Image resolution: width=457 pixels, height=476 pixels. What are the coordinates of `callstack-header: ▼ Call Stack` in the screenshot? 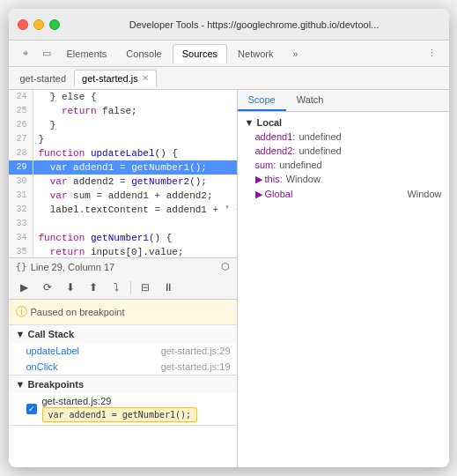 It's located at (123, 334).